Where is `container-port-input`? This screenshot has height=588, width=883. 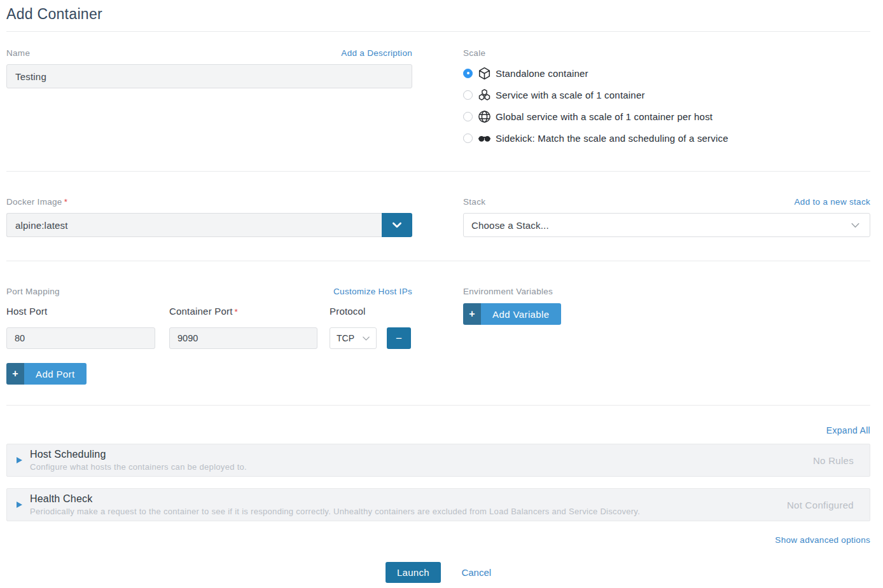
container-port-input is located at coordinates (243, 338).